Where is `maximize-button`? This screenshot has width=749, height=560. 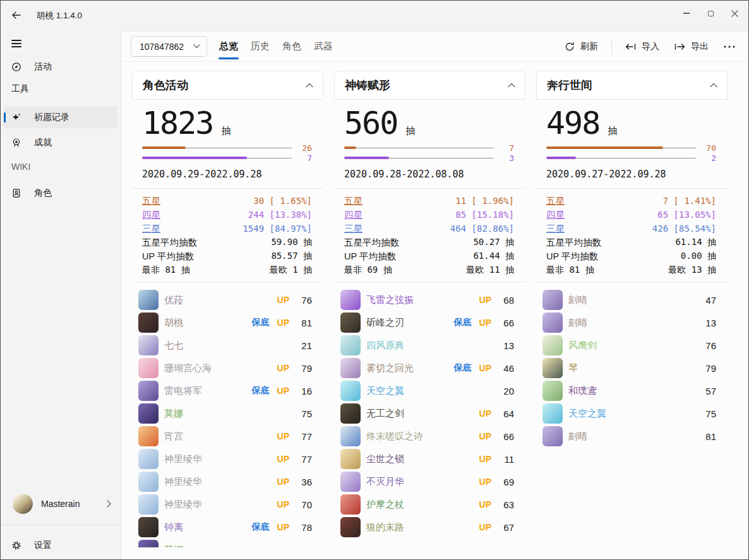 maximize-button is located at coordinates (710, 13).